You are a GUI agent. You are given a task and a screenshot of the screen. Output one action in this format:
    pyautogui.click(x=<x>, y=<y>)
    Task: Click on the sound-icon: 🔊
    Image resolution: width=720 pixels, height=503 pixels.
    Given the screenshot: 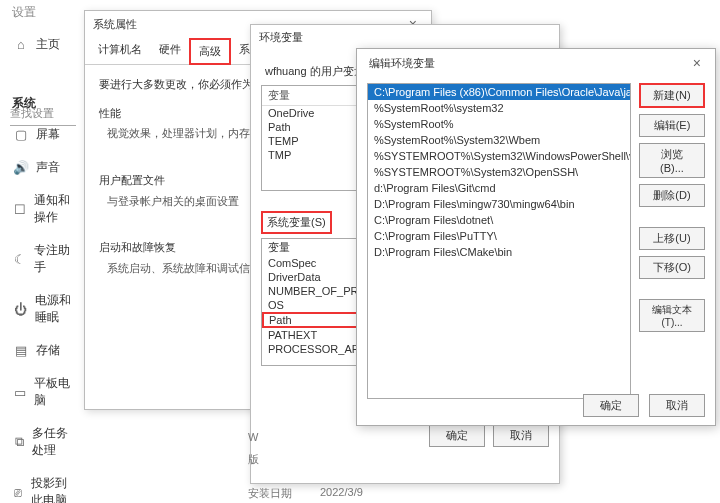 What is the action you would take?
    pyautogui.click(x=21, y=168)
    